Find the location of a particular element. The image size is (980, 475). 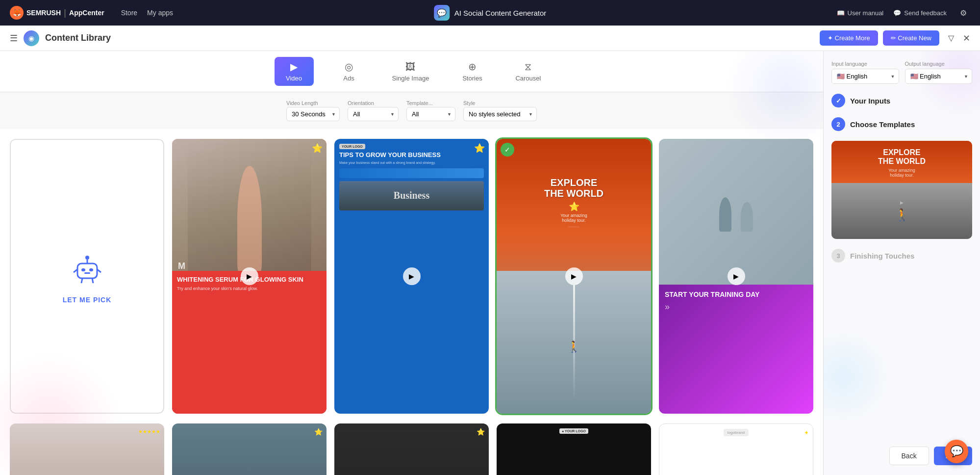

tab-ads: ◎ Ads is located at coordinates (349, 72).